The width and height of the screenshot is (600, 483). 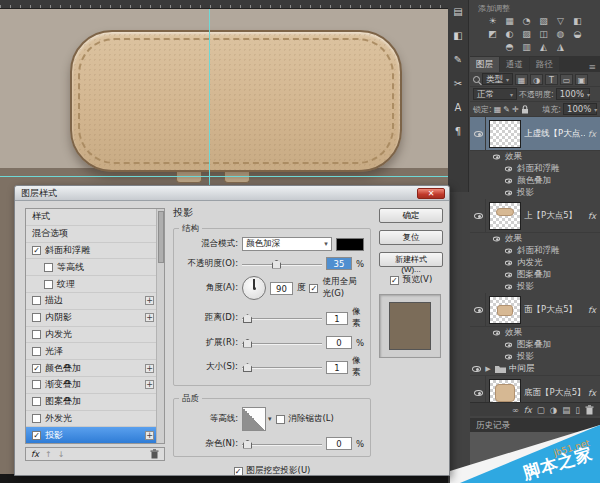 I want to click on new-adjustment-icon: ◑, so click(x=554, y=410).